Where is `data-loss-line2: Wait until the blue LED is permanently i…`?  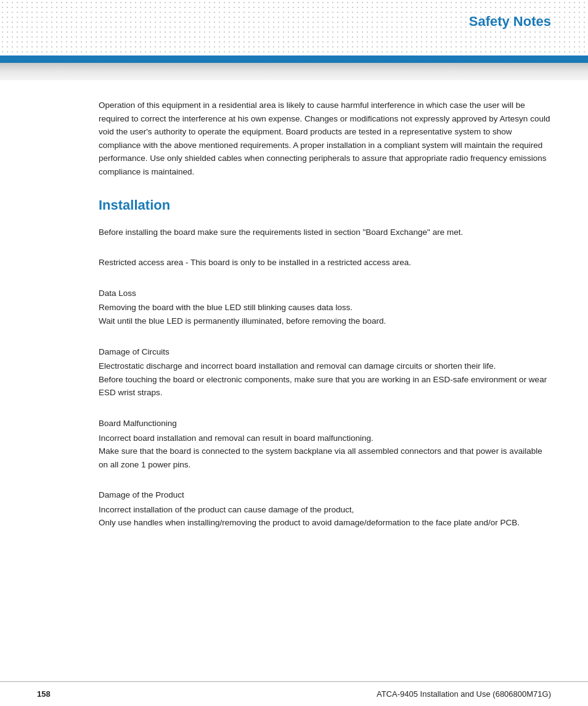
data-loss-line2: Wait until the blue LED is permanently i… is located at coordinates (242, 321).